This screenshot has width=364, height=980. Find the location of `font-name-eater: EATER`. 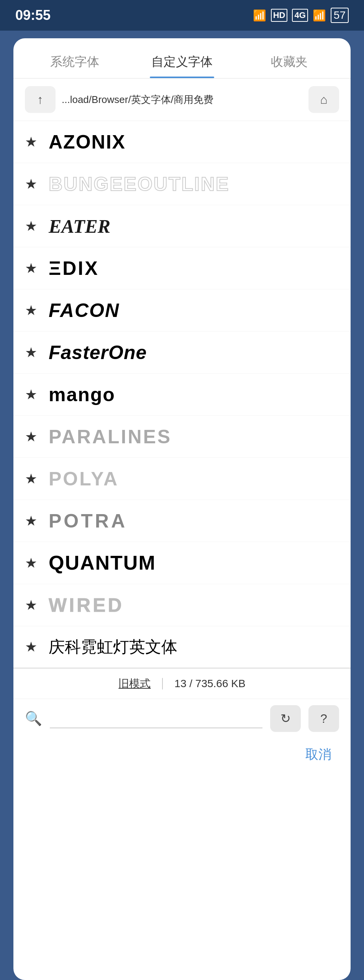

font-name-eater: EATER is located at coordinates (194, 226).